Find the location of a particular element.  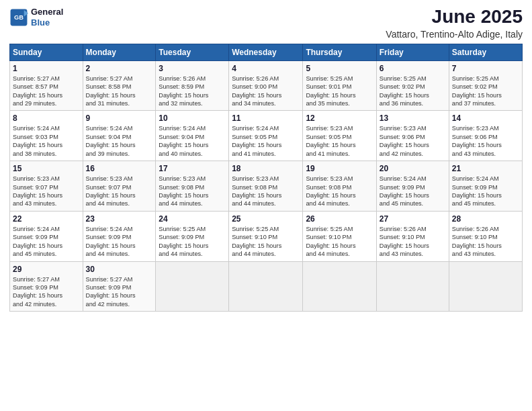

day-number: 1 is located at coordinates (46, 68).